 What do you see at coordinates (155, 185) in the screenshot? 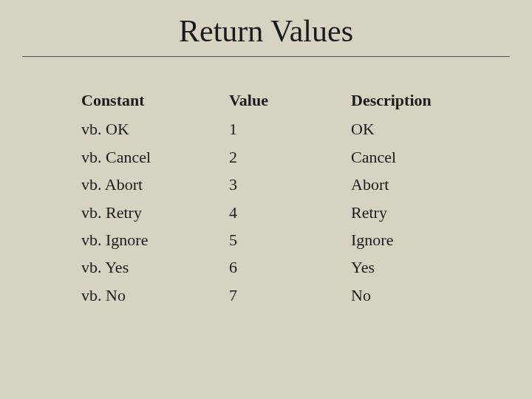
I see `table-cell: vb. Abort` at bounding box center [155, 185].